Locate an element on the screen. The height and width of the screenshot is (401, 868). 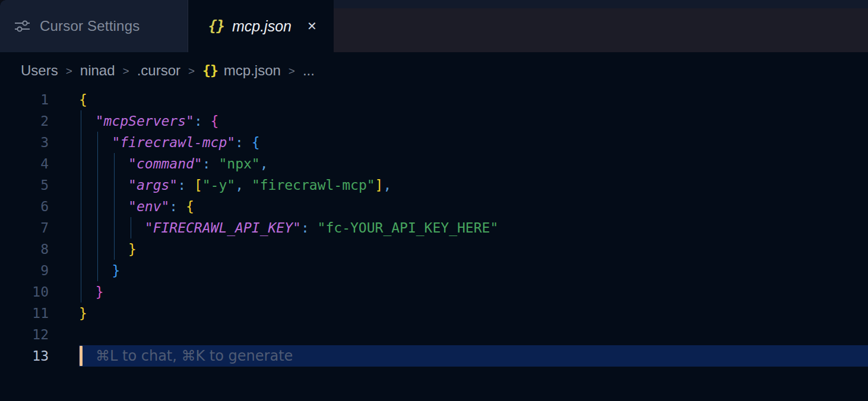
code-line: 5 "args": ["-y", "firecrawl-mcp"], is located at coordinates (434, 185).